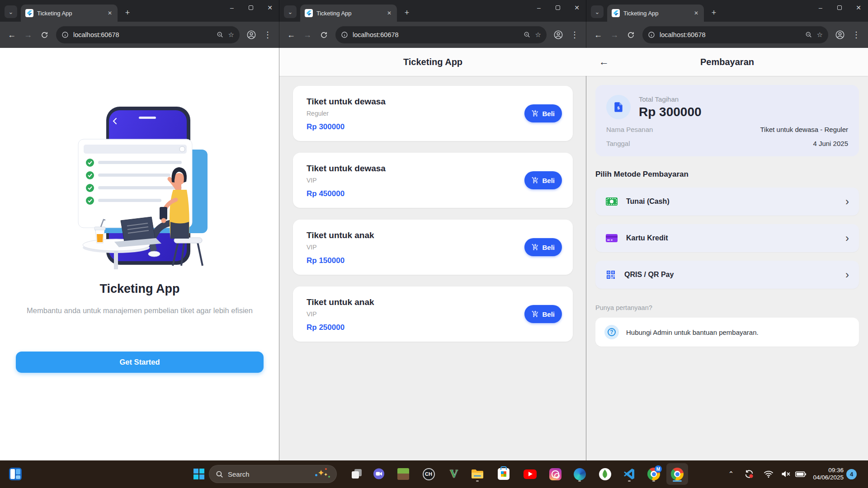  I want to click on payment-method-cash: Tunai (Cash) ›, so click(727, 202).